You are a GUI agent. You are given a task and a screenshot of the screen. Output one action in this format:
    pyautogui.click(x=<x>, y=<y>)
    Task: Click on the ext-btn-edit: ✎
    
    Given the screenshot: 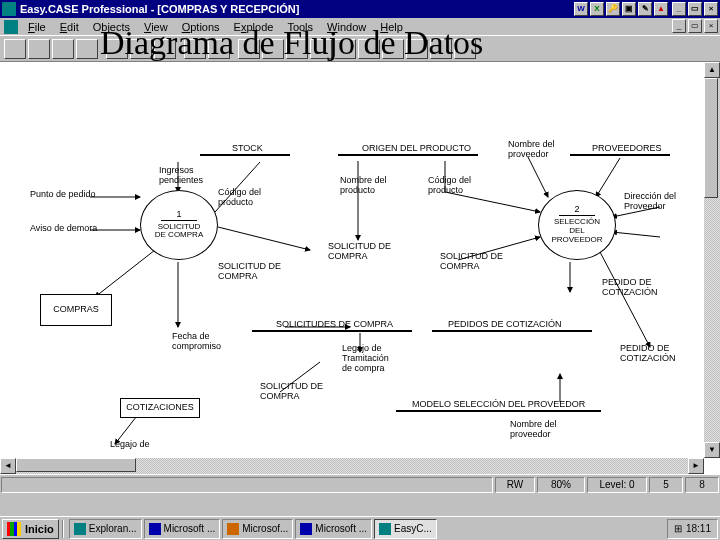 What is the action you would take?
    pyautogui.click(x=645, y=9)
    